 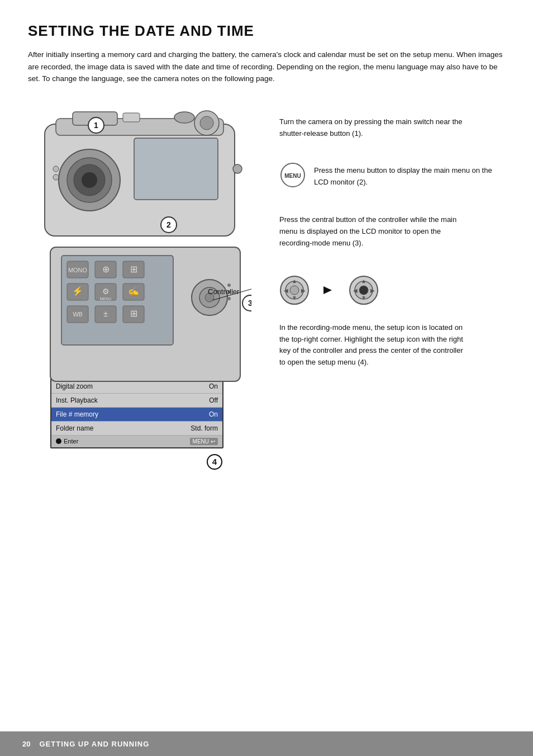 What do you see at coordinates (329, 290) in the screenshot?
I see `arrow-right-icon` at bounding box center [329, 290].